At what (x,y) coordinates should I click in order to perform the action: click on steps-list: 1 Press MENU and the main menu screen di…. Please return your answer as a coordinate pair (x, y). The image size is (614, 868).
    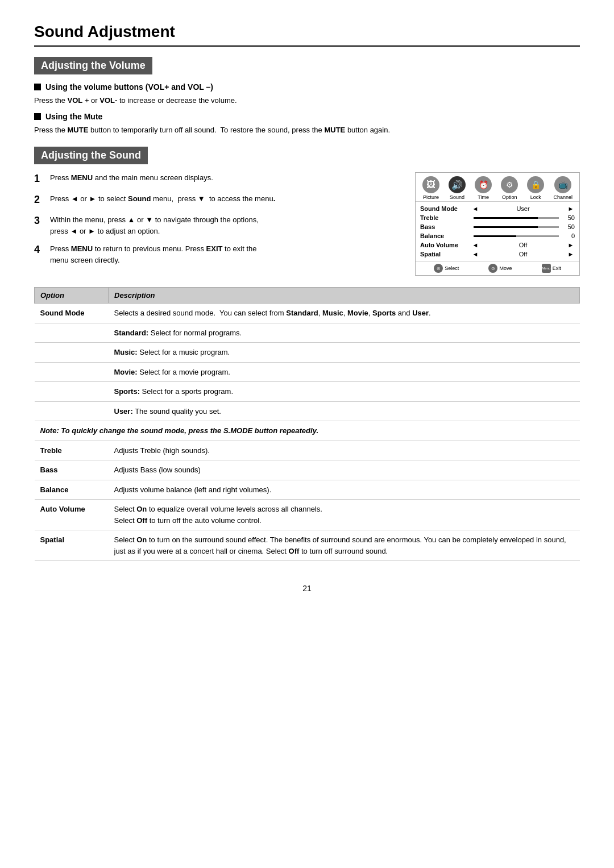
    Looking at the image, I should click on (219, 224).